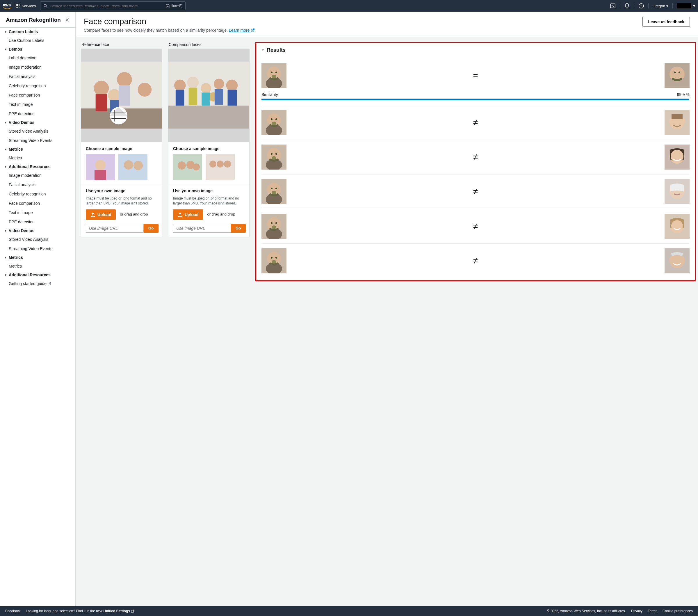 The width and height of the screenshot is (698, 616). Describe the element at coordinates (627, 6) in the screenshot. I see `notifications-icon` at that location.